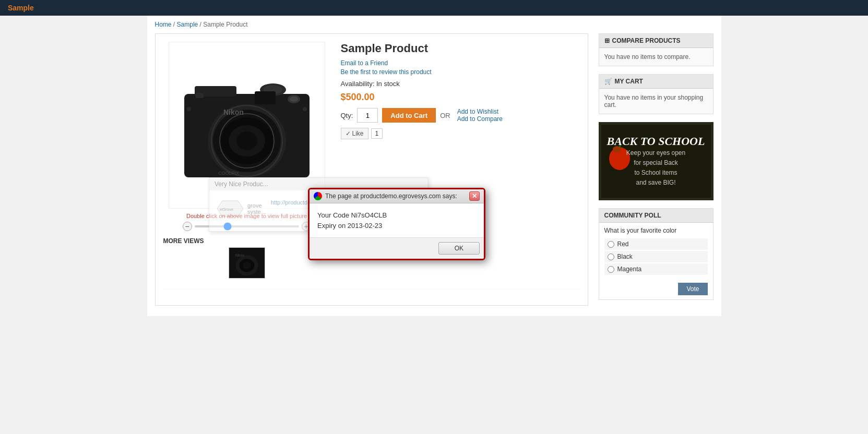 The image size is (868, 434). What do you see at coordinates (656, 254) in the screenshot?
I see `poll-box: COMMUNITY POLL What is your favorite col…` at bounding box center [656, 254].